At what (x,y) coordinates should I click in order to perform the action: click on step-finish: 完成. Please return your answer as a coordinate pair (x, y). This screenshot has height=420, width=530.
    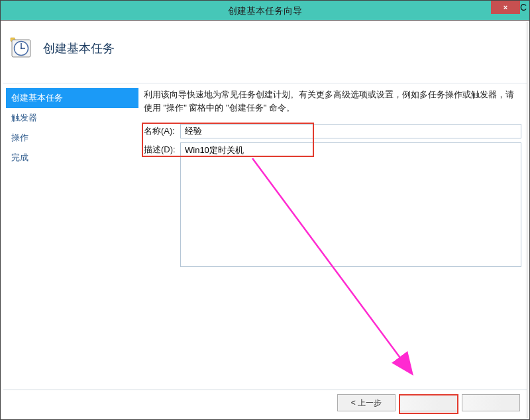
    Looking at the image, I should click on (72, 158).